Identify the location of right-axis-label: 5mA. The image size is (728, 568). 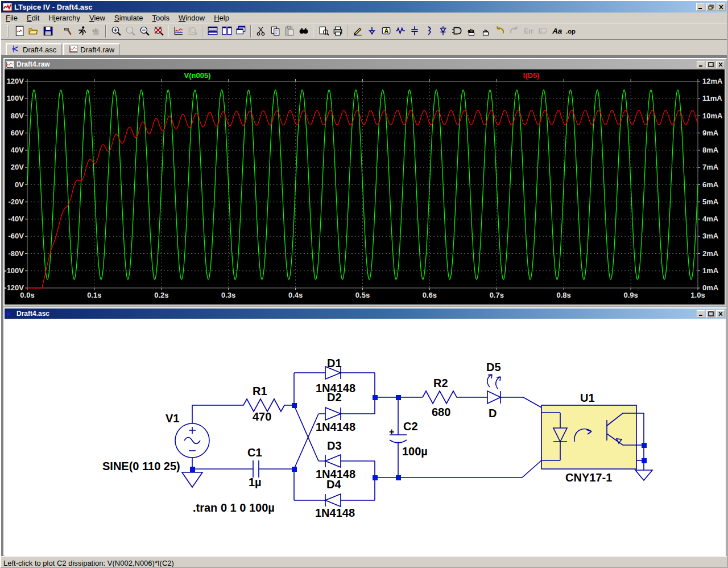
(711, 201).